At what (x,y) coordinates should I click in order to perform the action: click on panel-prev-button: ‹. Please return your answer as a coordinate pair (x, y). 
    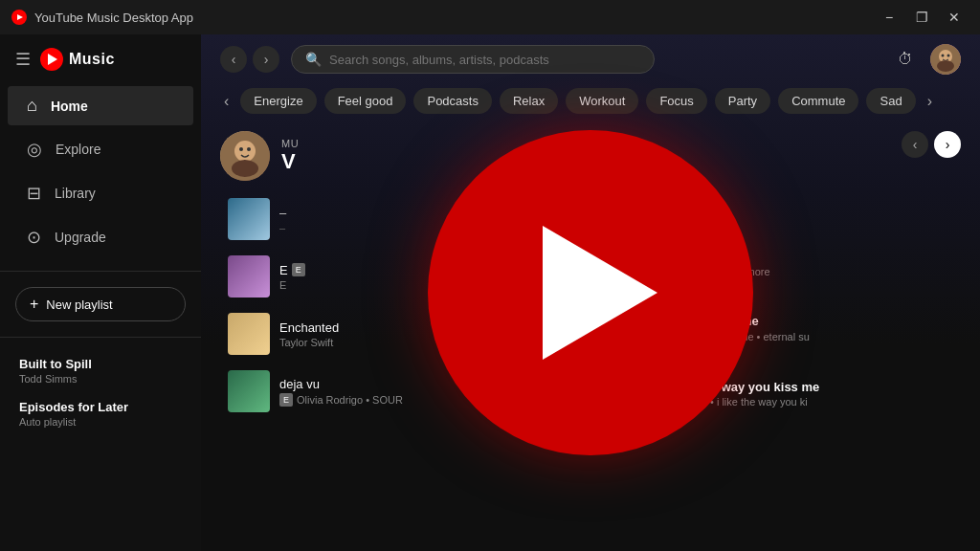
    Looking at the image, I should click on (915, 144).